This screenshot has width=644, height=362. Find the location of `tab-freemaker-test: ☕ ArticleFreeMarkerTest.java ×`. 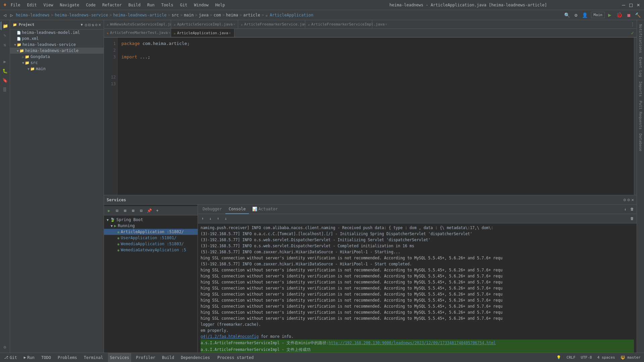

tab-freemaker-test: ☕ ArticleFreeMarkerTest.java × is located at coordinates (138, 33).